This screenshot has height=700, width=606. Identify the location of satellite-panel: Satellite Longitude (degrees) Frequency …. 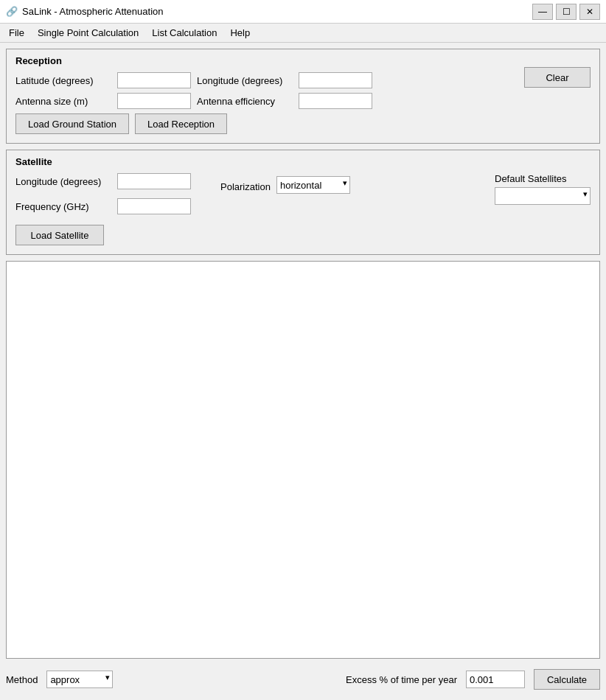
(303, 202).